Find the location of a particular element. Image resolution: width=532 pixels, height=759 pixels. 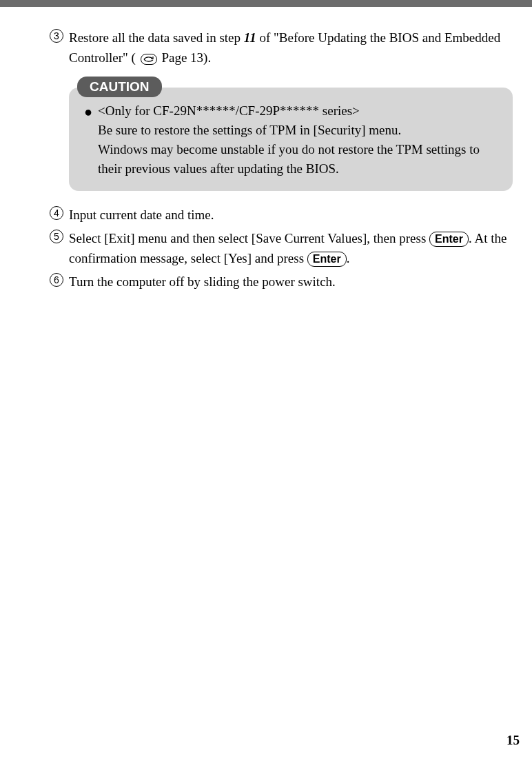

page-ref-icon is located at coordinates (149, 59).